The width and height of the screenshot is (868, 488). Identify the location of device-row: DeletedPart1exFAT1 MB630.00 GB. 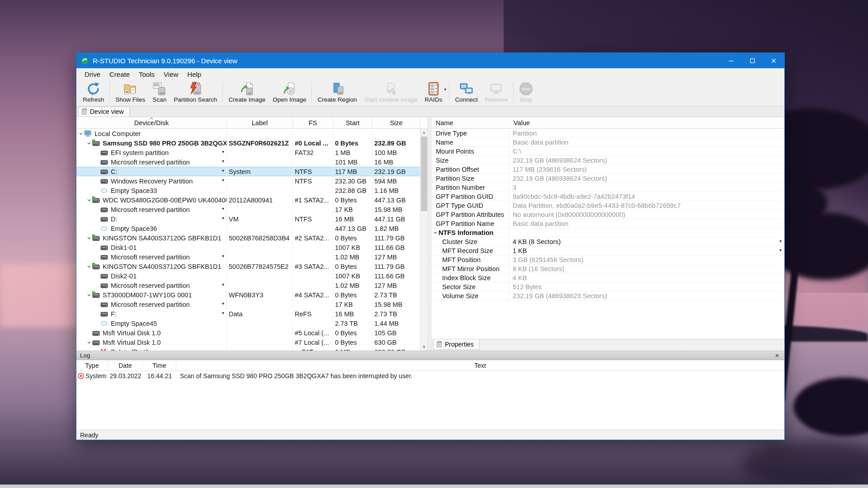
(249, 349).